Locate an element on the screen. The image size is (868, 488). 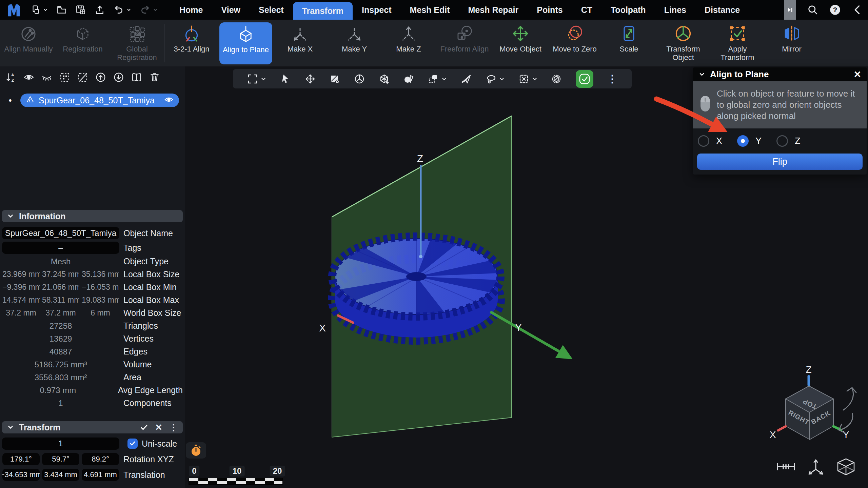
select-cursor-button is located at coordinates (285, 79).